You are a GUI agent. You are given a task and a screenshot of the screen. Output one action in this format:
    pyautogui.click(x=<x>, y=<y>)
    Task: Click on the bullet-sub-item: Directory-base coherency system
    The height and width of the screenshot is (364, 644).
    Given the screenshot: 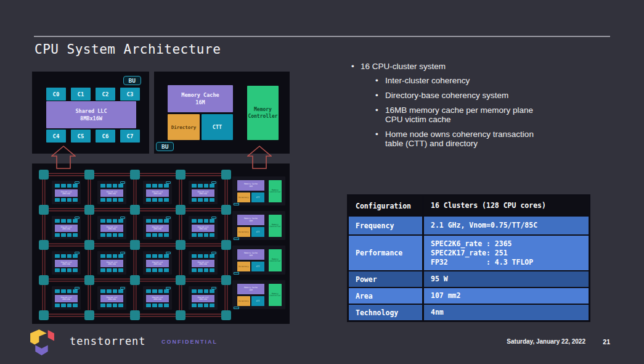 What is the action you would take?
    pyautogui.click(x=491, y=95)
    